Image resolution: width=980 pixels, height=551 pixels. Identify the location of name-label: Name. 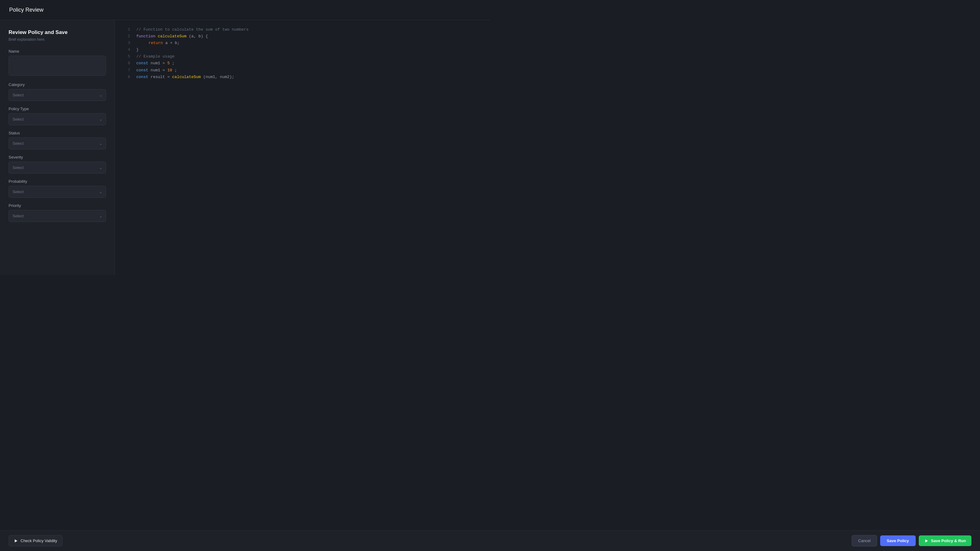
(57, 51).